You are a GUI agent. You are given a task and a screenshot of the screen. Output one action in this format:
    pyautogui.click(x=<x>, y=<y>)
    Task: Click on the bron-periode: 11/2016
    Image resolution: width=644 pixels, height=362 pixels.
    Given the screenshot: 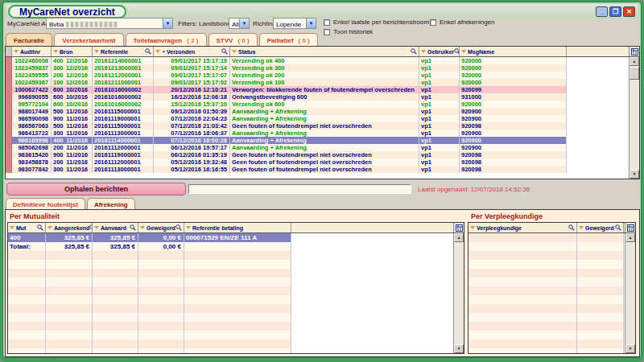 What is the action you would take?
    pyautogui.click(x=77, y=111)
    